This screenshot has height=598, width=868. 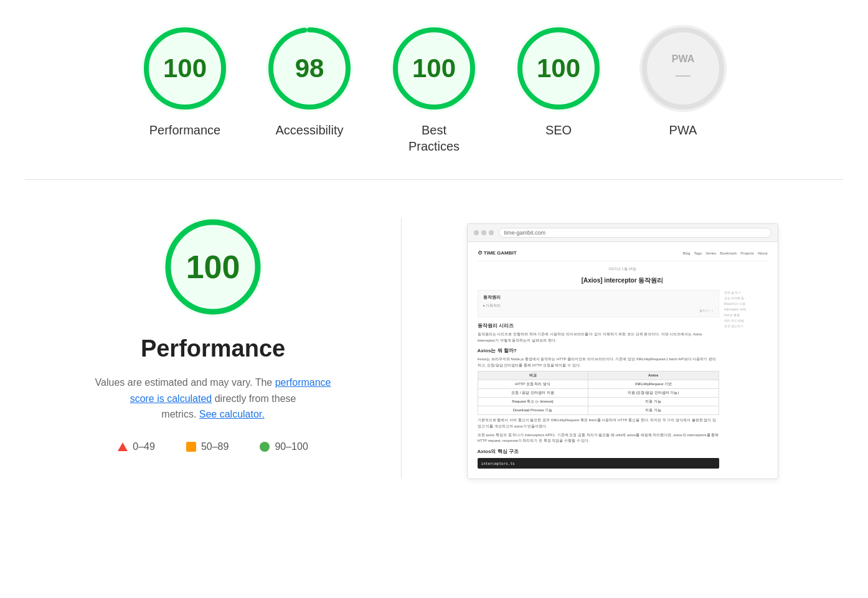 What do you see at coordinates (136, 447) in the screenshot?
I see `legend-low: 0–49` at bounding box center [136, 447].